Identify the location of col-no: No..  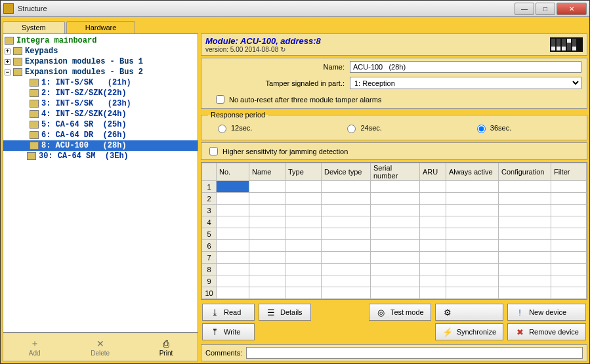
(233, 172).